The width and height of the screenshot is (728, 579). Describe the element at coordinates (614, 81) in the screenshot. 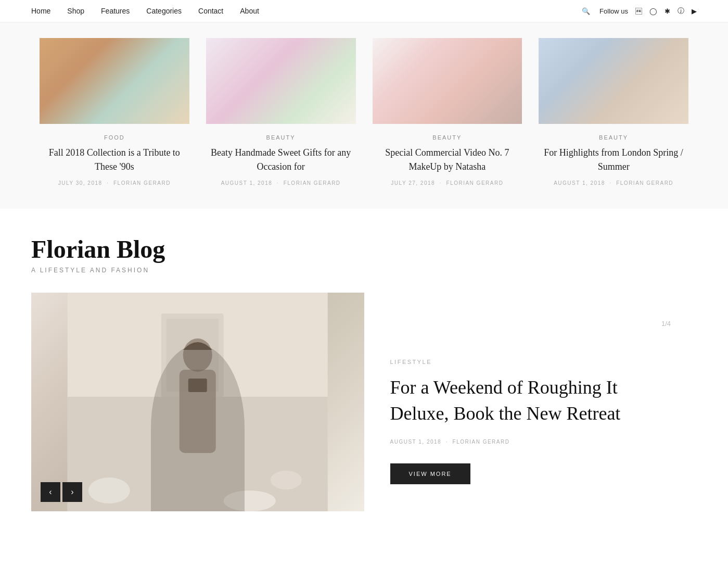

I see `card-beauty3-image` at that location.